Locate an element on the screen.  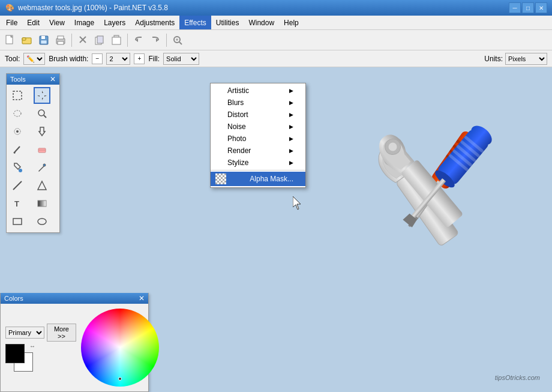
maximize-button: □ is located at coordinates (528, 8).